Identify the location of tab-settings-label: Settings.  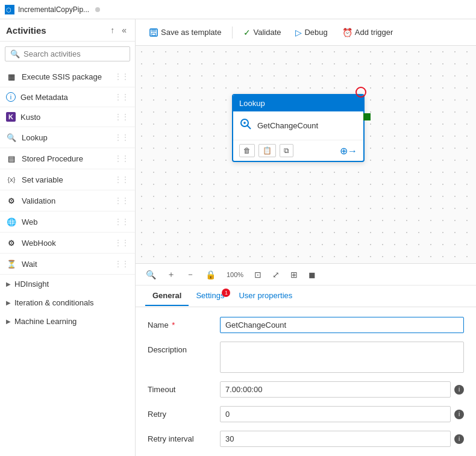
(210, 295).